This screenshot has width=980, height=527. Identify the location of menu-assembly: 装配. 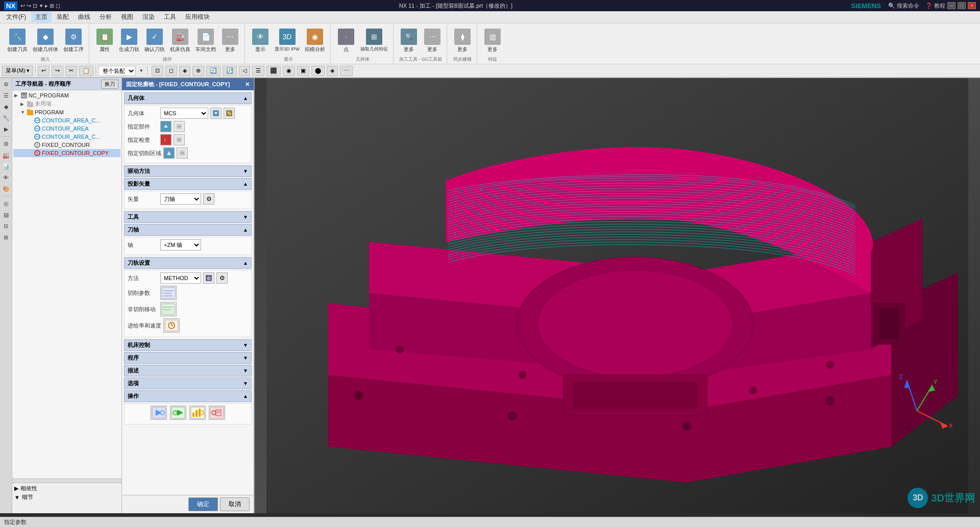
(63, 17).